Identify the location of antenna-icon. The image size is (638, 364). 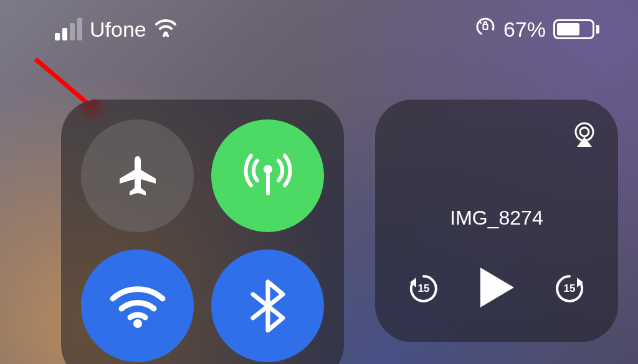
(268, 176).